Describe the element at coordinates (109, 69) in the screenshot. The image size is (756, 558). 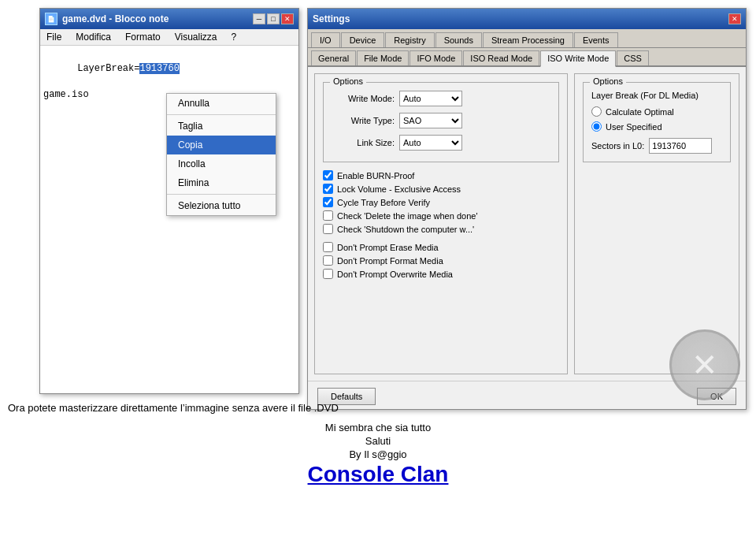
I see `text-layerbreak-label: LayerBreak=` at that location.